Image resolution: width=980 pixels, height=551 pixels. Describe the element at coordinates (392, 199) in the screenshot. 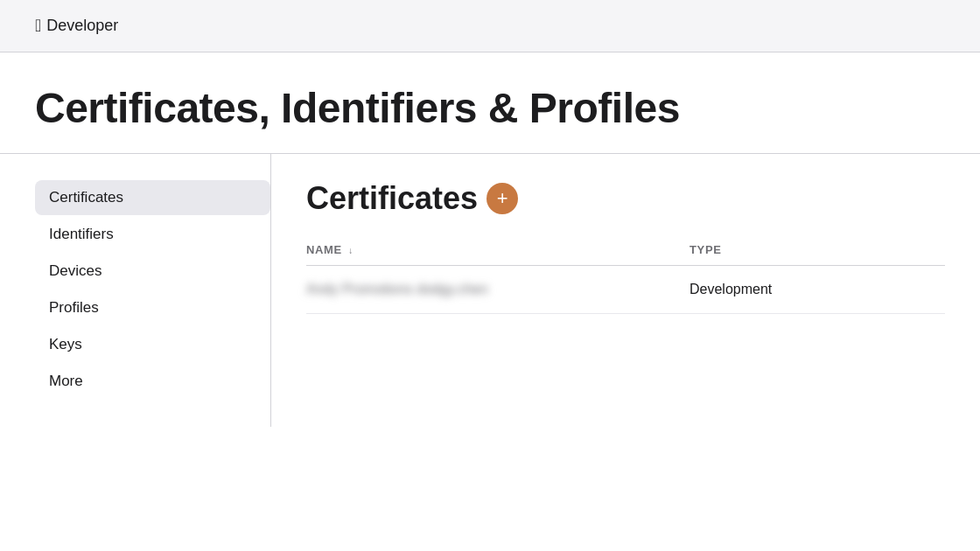

I see `section-title: Certificates` at that location.